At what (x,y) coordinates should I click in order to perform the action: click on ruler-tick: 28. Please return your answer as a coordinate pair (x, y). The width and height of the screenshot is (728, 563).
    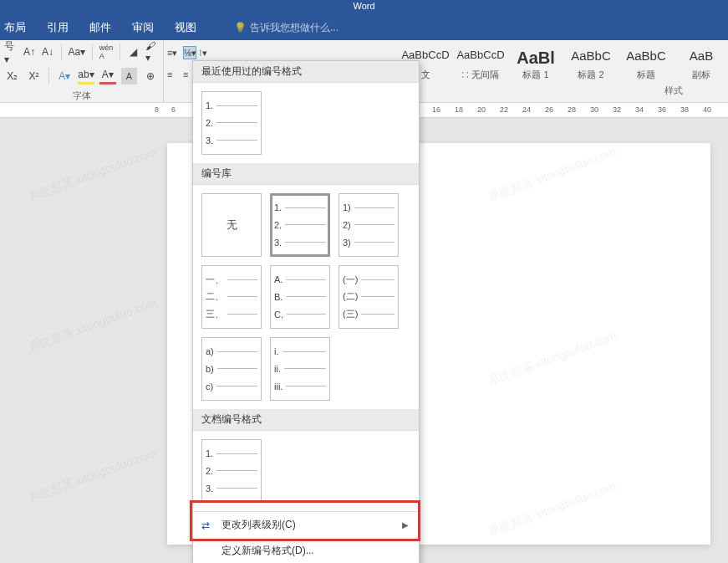
    Looking at the image, I should click on (572, 110).